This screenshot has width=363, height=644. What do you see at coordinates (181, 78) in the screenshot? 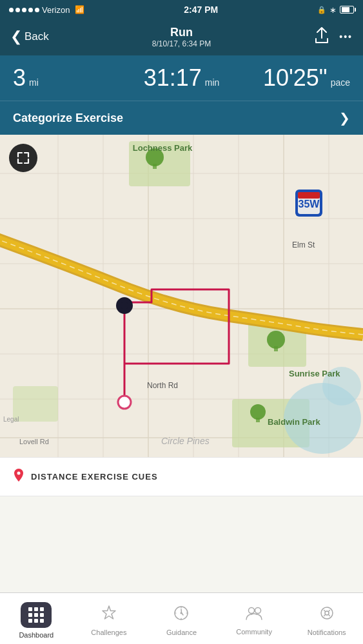
I see `duration-stat: 31:17 min` at bounding box center [181, 78].